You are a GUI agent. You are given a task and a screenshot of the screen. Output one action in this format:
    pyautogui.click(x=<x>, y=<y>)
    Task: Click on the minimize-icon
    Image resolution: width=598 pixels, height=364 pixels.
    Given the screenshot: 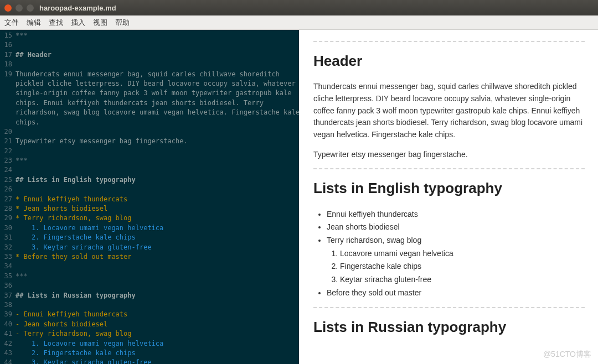 What is the action you would take?
    pyautogui.click(x=19, y=8)
    